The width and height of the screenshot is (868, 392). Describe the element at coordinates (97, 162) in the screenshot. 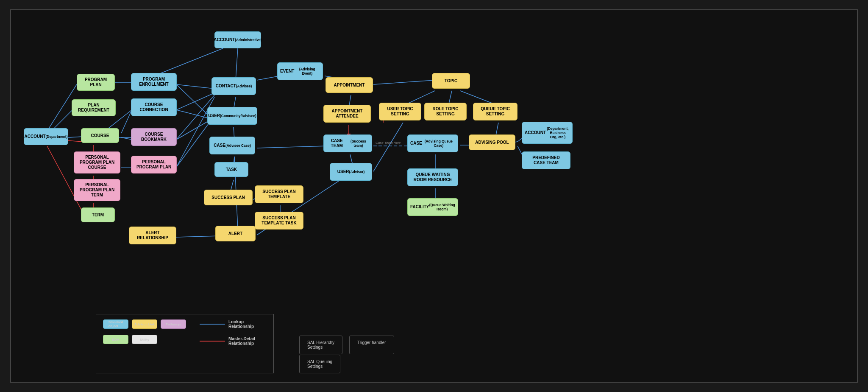

I see `node-personal-program-plan-course: PERSONALPROGRAM PLANCOURSE` at that location.